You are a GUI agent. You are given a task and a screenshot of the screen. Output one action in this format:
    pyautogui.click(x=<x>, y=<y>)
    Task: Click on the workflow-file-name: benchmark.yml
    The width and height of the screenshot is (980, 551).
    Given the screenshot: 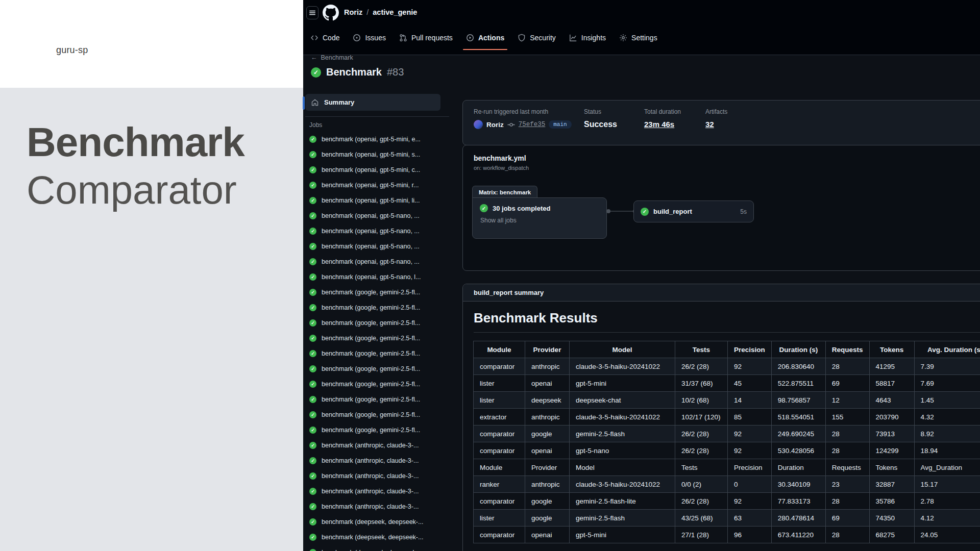 What is the action you would take?
    pyautogui.click(x=500, y=158)
    